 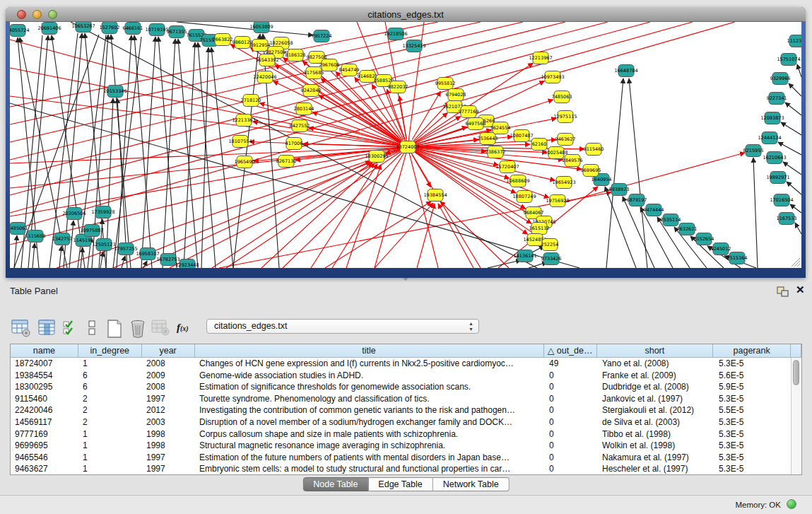 What do you see at coordinates (45, 469) in the screenshot?
I see `table-cell: 9463627` at bounding box center [45, 469].